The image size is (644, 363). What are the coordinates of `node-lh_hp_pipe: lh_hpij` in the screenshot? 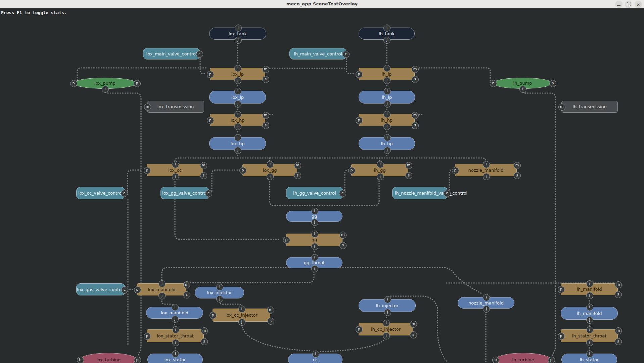 It's located at (387, 144).